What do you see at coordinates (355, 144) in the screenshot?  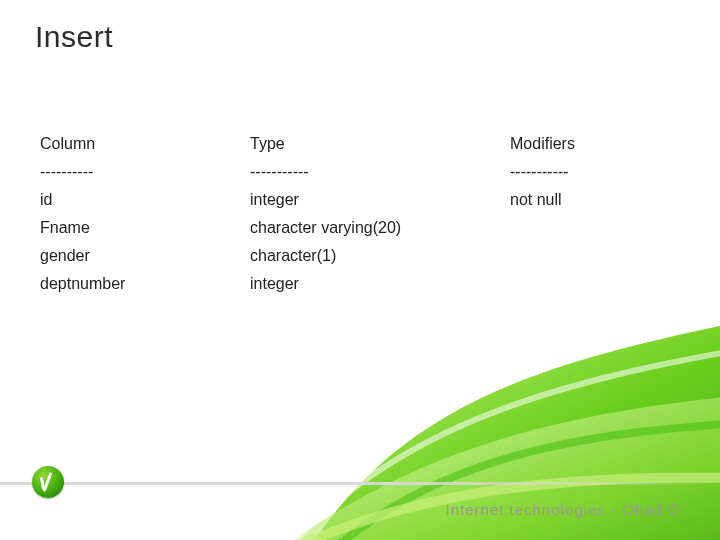 I see `schema-header: Column Type Modifiers` at bounding box center [355, 144].